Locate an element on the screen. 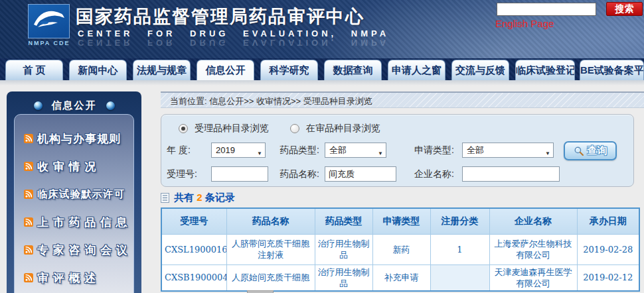 Image resolution: width=644 pixels, height=293 pixels. radio-under-review-catalog-label: 在审品种目录浏览 is located at coordinates (343, 129).